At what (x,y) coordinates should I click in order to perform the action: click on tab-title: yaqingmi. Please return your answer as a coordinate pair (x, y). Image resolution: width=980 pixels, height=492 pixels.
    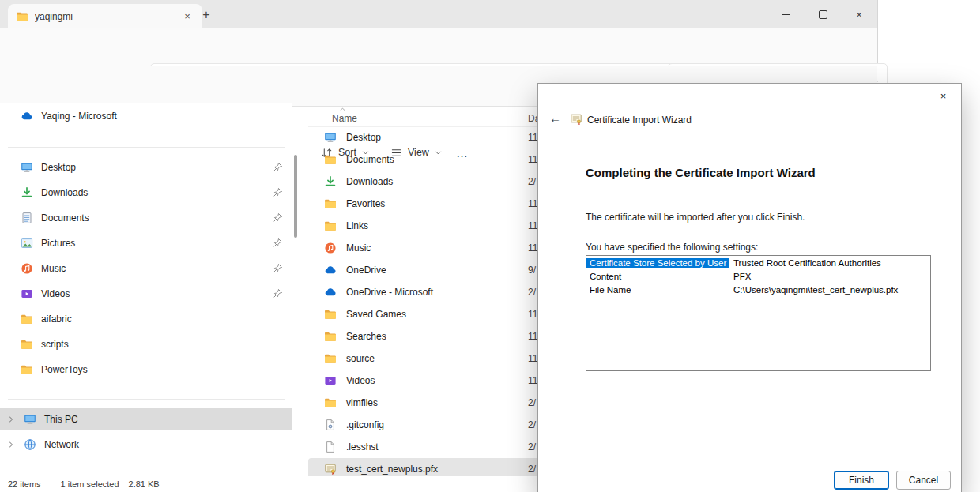
    Looking at the image, I should click on (104, 17).